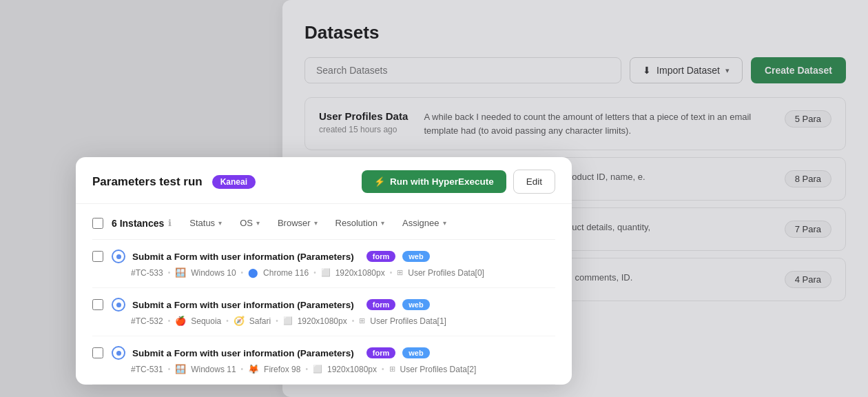 This screenshot has height=397, width=868. I want to click on browser-chevron-icon: ▾, so click(316, 223).